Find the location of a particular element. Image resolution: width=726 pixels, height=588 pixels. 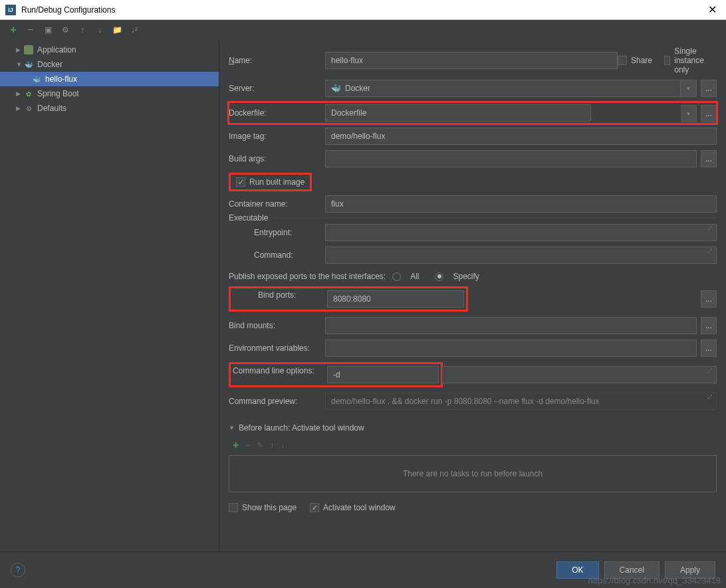

no-tasks-label: There are no tasks to run before launch is located at coordinates (473, 474).